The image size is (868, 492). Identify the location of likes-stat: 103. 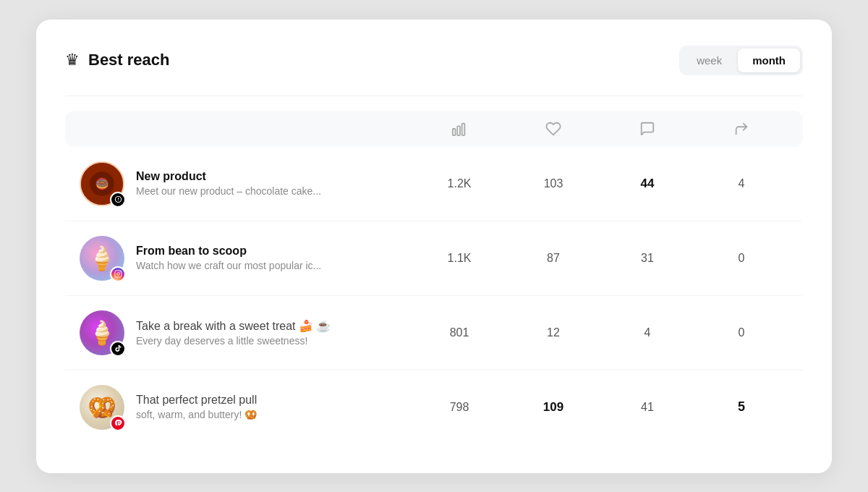
(553, 184).